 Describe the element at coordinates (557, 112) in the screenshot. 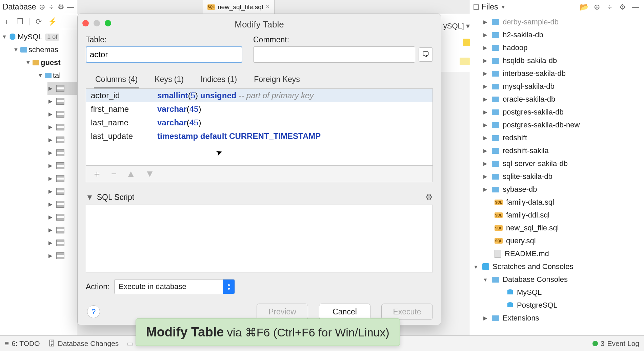

I see `folder-row: ▶postgres-sakila-db` at that location.